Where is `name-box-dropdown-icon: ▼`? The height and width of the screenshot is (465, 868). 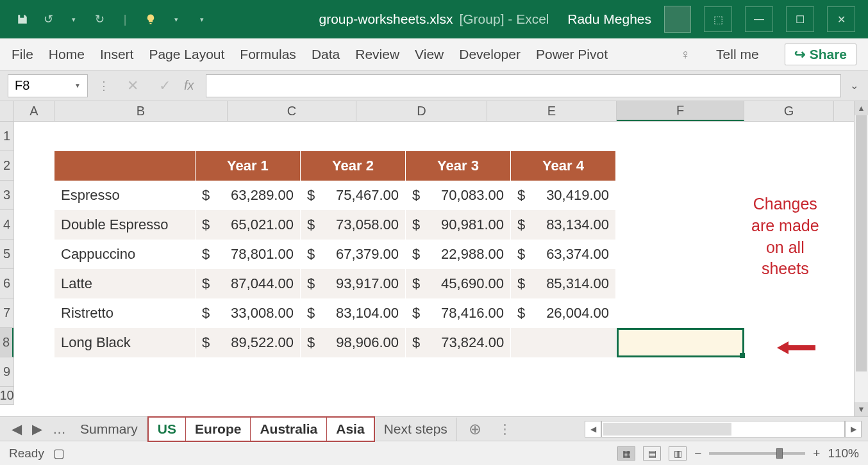 name-box-dropdown-icon: ▼ is located at coordinates (78, 86).